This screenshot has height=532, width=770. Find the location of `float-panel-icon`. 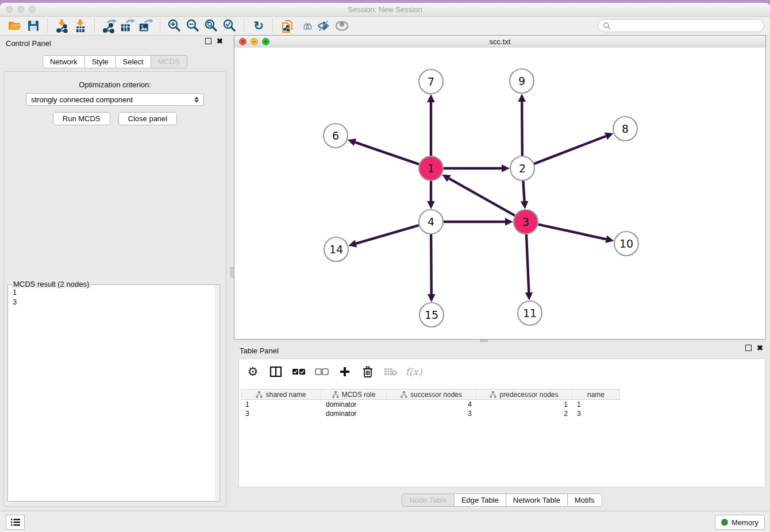

float-panel-icon is located at coordinates (208, 41).